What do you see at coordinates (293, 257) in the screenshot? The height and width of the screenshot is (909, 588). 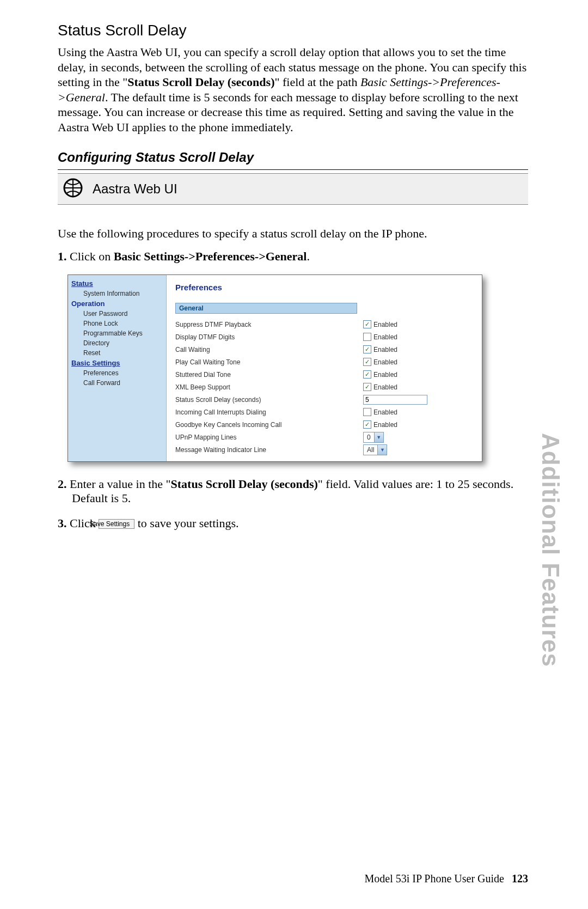 I see `step-1: 1. Click on Basic Settings->Preferences-…` at bounding box center [293, 257].